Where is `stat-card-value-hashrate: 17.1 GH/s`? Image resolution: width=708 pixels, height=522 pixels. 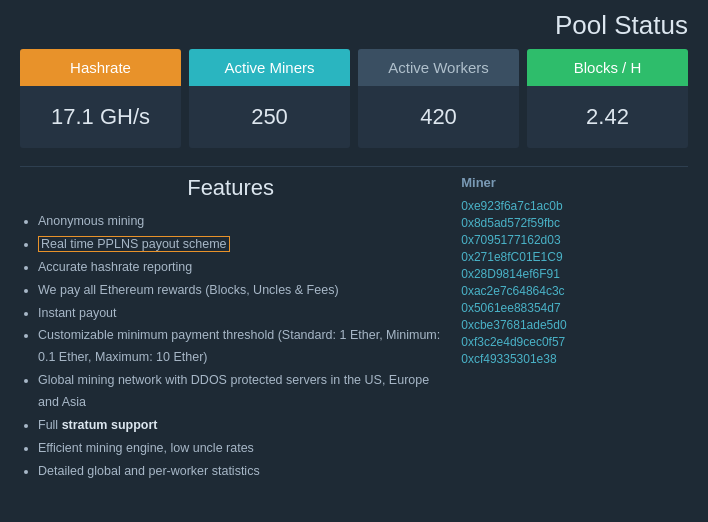 stat-card-value-hashrate: 17.1 GH/s is located at coordinates (100, 117).